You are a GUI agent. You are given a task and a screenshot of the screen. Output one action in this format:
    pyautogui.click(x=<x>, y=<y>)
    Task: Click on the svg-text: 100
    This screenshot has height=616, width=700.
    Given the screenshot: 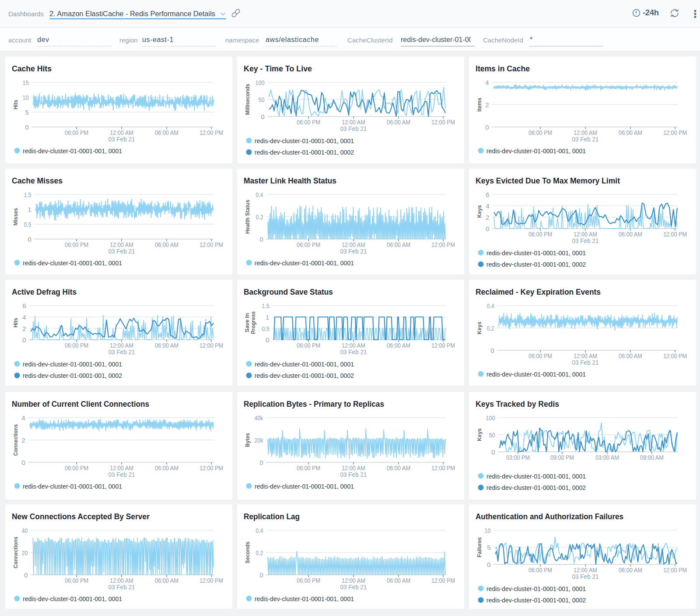 What is the action you would take?
    pyautogui.click(x=491, y=418)
    